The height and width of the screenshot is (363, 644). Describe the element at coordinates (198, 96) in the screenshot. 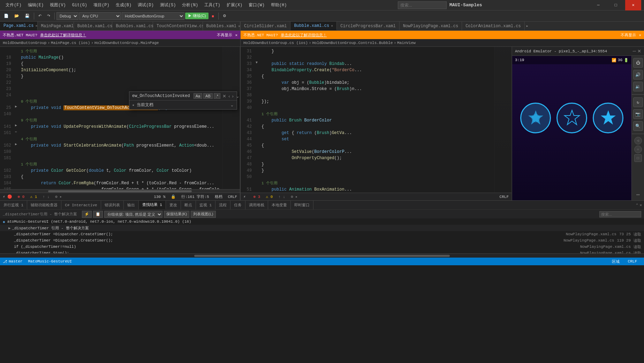

I see `find-case-btn: Aa` at that location.